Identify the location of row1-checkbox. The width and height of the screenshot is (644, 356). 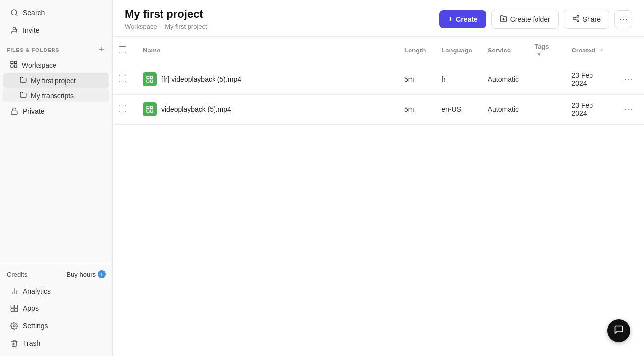
(123, 78).